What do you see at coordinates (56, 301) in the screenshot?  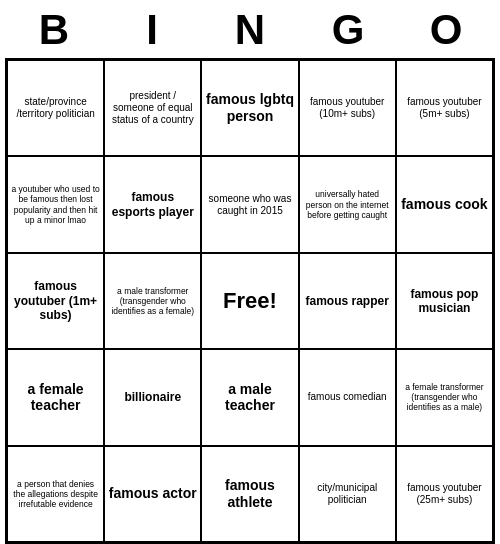 I see `bingo-cell-10: famous youtuber (1m+ subs)` at bounding box center [56, 301].